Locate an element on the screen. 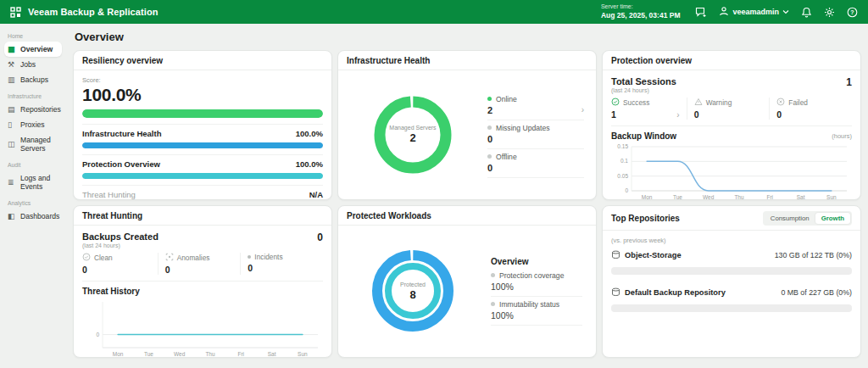 Image resolution: width=868 pixels, height=368 pixels. workloads-item-immutability-status: Immutability status 100% is located at coordinates (537, 311).